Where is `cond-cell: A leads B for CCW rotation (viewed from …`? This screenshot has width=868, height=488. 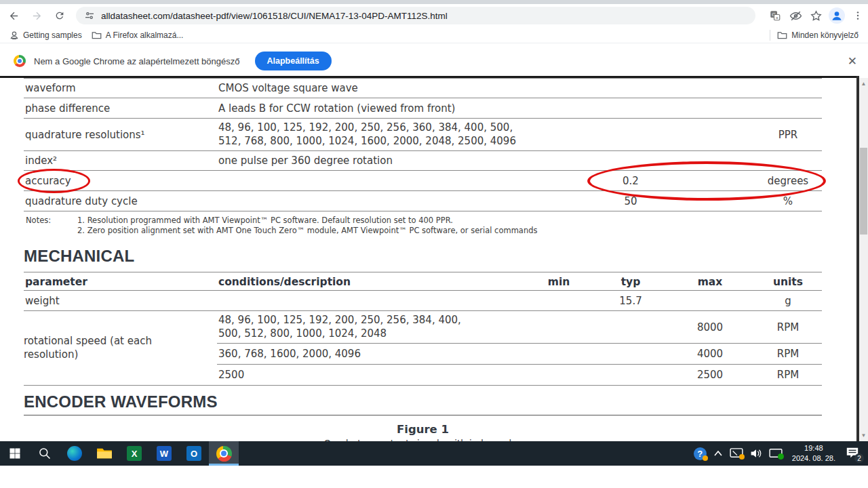 cond-cell: A leads B for CCW rotation (viewed from … is located at coordinates (370, 108).